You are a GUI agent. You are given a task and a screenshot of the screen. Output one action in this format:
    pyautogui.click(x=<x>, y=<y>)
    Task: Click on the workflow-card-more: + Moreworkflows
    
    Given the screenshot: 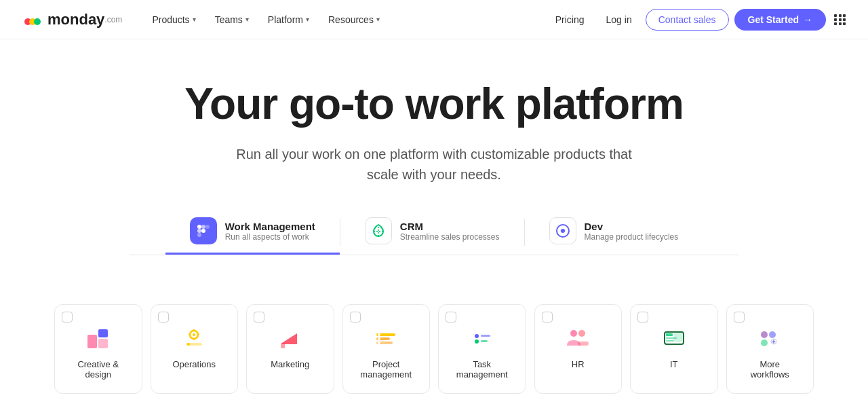 What is the action you would take?
    pyautogui.click(x=770, y=349)
    